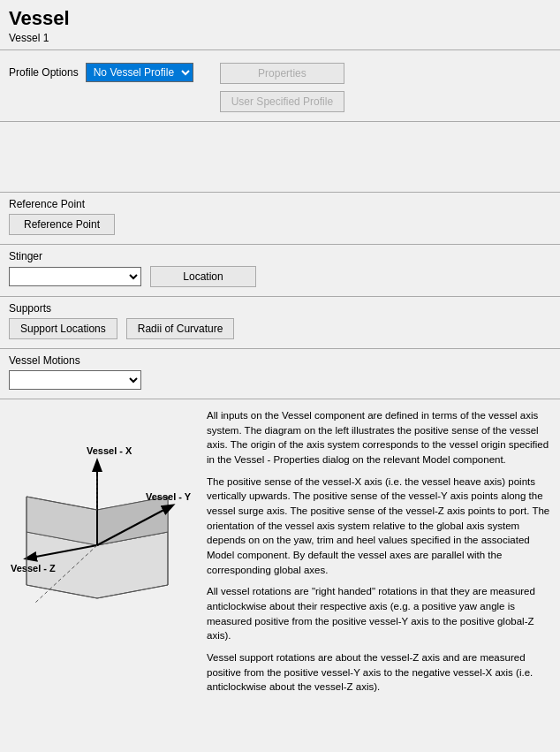 The height and width of the screenshot is (752, 560). Describe the element at coordinates (280, 361) in the screenshot. I see `vessel-motions-label: Vessel Motions` at that location.